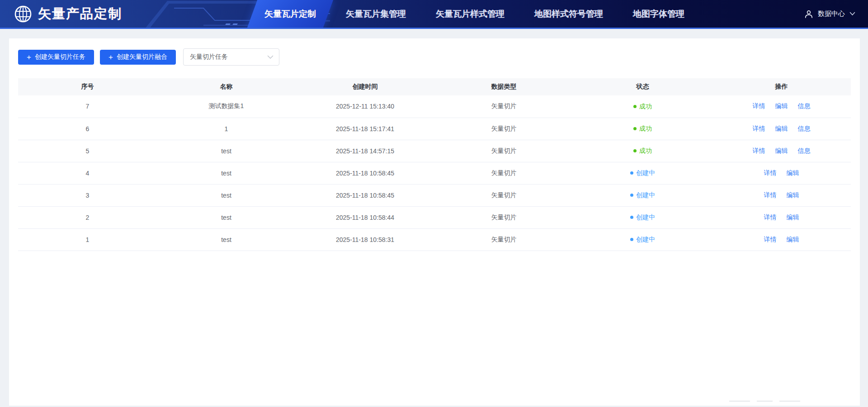 The width and height of the screenshot is (868, 407). What do you see at coordinates (434, 195) in the screenshot?
I see `table-row: 3 test 2025-11-18 10:58:45 矢量切片 创建中 详情编辑` at bounding box center [434, 195].